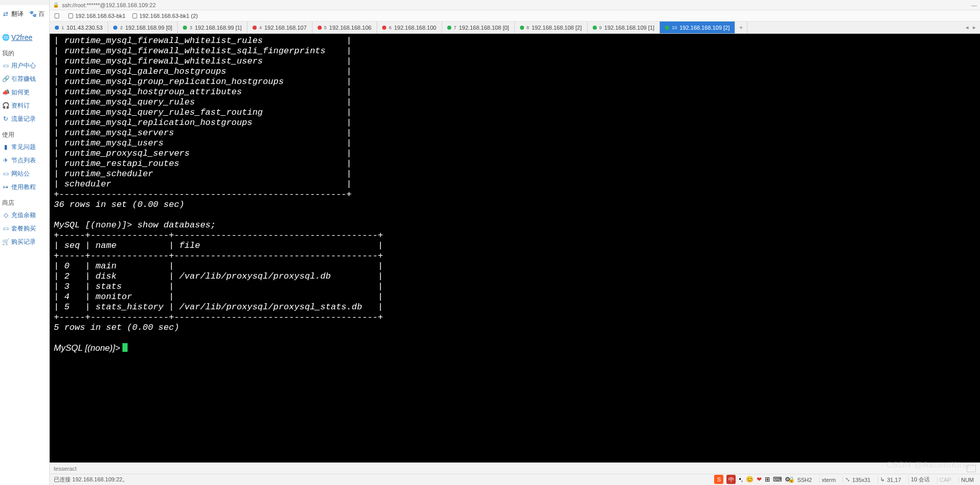 This screenshot has height=485, width=980. Describe the element at coordinates (6, 160) in the screenshot. I see `node-icon: ✈` at that location.